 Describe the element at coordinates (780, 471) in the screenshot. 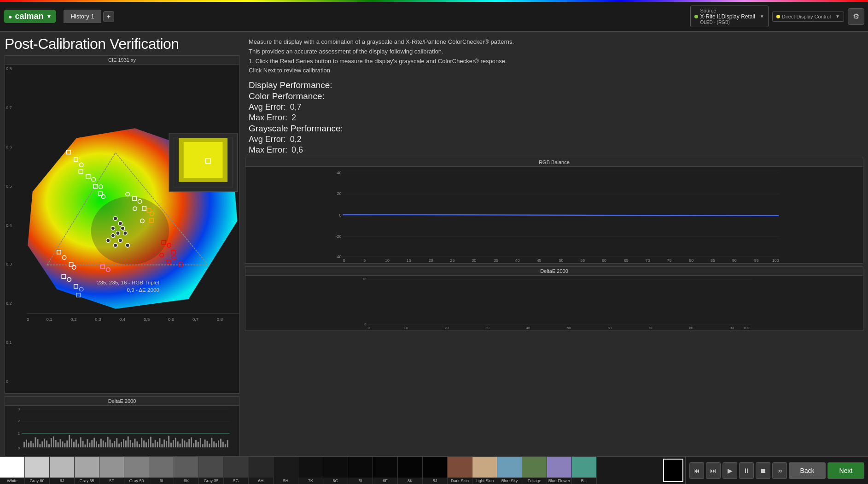

I see `loop-button: ∞` at that location.